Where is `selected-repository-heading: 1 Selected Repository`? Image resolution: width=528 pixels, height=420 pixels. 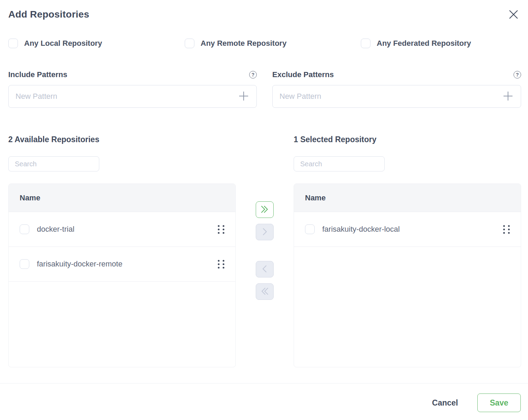 selected-repository-heading: 1 Selected Repository is located at coordinates (335, 140).